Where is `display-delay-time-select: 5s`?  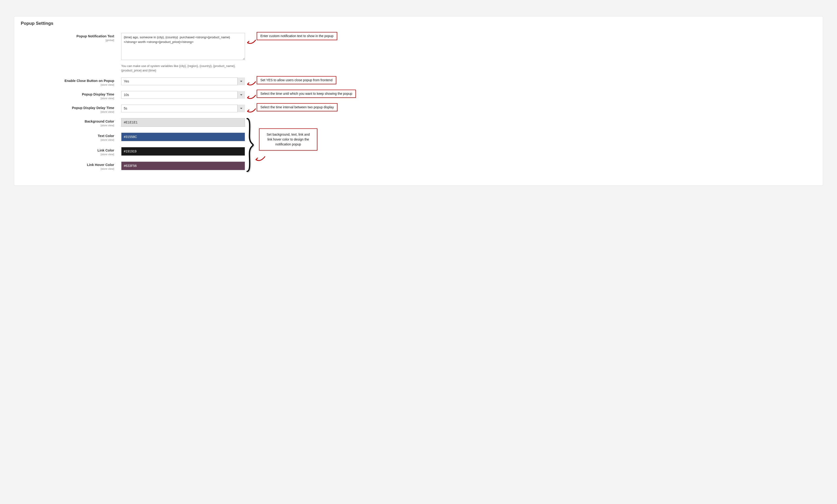
display-delay-time-select: 5s is located at coordinates (183, 109).